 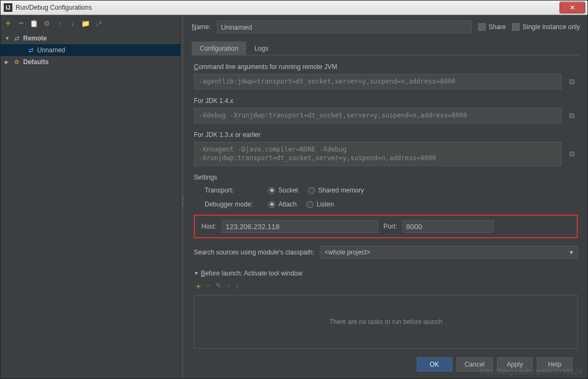 What do you see at coordinates (386, 309) in the screenshot?
I see `before-launch-section: ▼ Before launch: Activate tool window + …` at bounding box center [386, 309].